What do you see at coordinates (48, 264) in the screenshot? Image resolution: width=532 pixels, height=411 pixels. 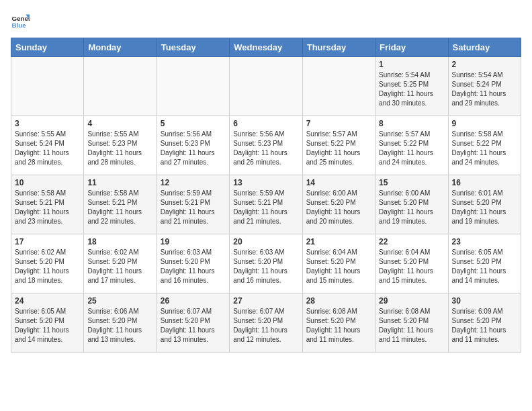 I see `calendar-cell: 17Sunrise: 6:02 AM Sunset: 5:20 PM Dayli…` at bounding box center [48, 264].